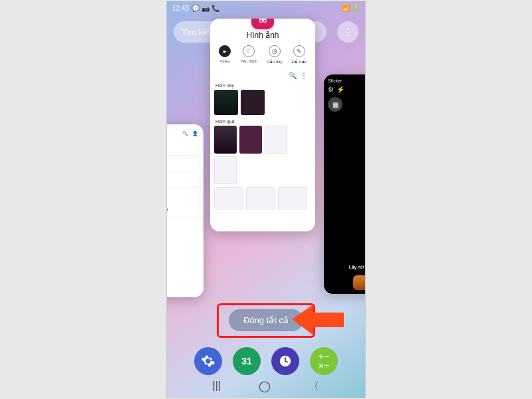 Image resolution: width=532 pixels, height=399 pixels. I want to click on recent-app-card-settings: 🔍 👤 Sử dụng dữ Âm lượng thái: Không màn …, so click(185, 211).